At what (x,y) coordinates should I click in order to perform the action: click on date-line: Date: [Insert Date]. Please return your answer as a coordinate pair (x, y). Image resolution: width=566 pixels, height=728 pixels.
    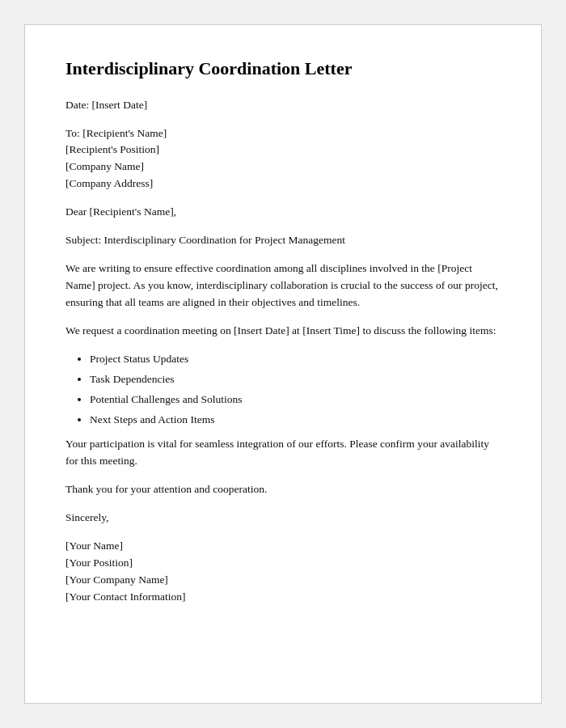
    Looking at the image, I should click on (283, 105).